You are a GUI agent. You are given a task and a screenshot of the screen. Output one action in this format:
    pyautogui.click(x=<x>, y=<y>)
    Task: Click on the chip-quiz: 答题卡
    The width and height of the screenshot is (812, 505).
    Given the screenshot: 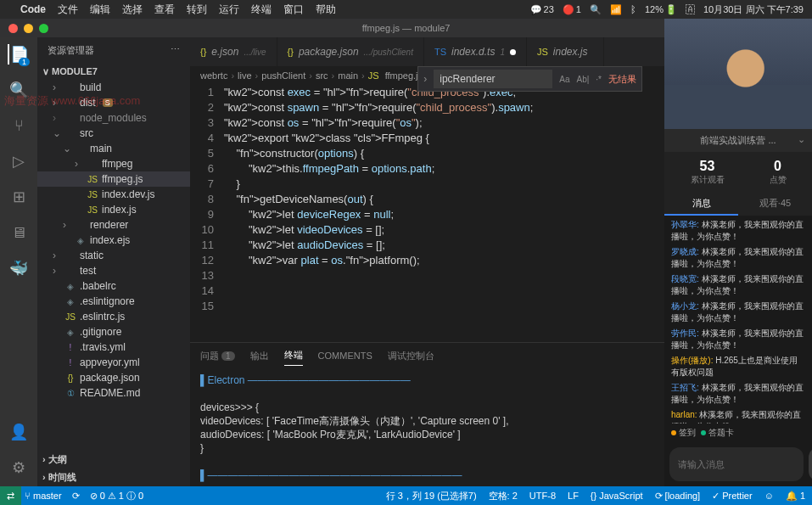 What is the action you would take?
    pyautogui.click(x=718, y=433)
    